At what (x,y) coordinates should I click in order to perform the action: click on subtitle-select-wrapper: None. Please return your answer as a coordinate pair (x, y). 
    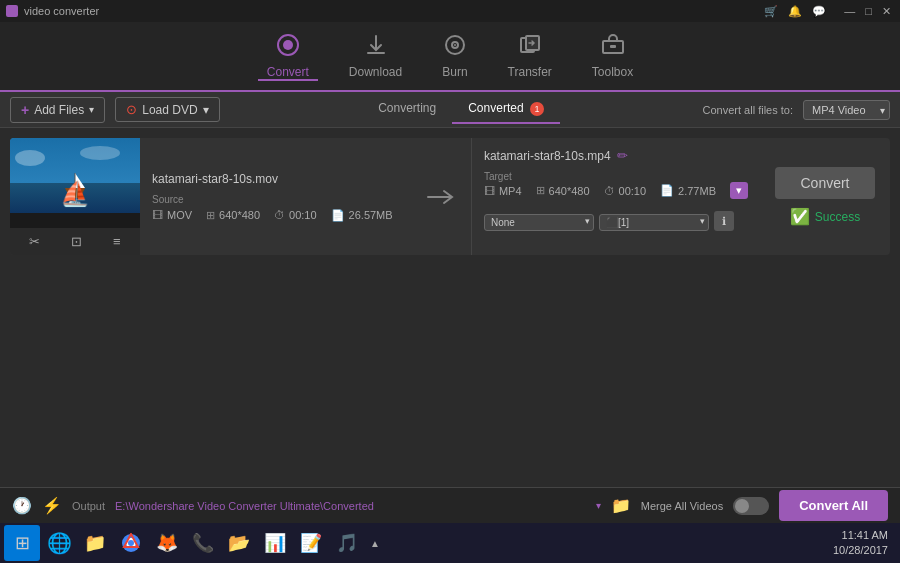
    Looking at the image, I should click on (539, 222).